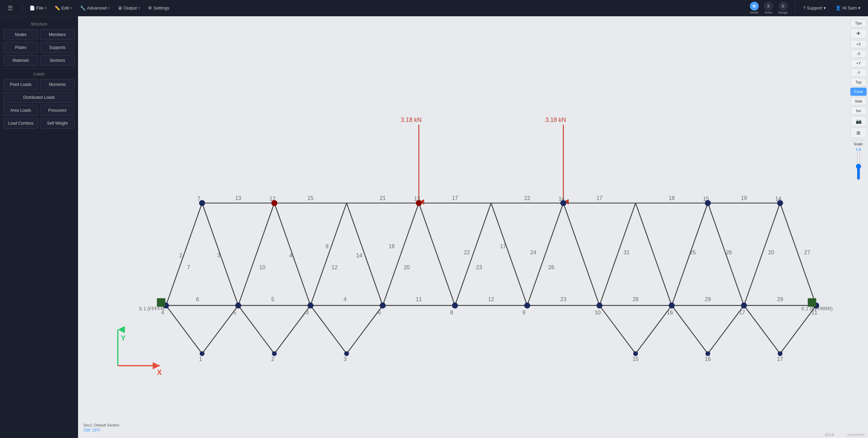 The image size is (868, 438). Describe the element at coordinates (21, 123) in the screenshot. I see `load-combos-btn: Load Combos` at that location.